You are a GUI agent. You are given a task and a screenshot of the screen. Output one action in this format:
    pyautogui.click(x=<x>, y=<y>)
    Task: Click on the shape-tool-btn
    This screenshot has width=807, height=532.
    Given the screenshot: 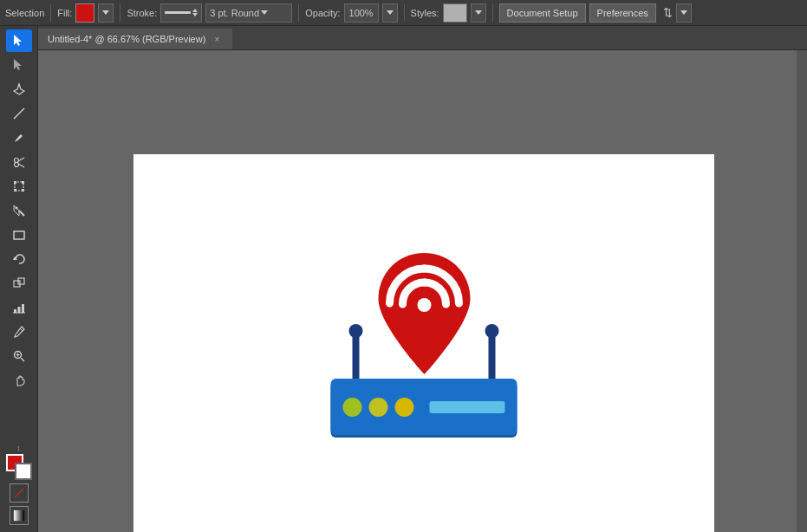 What is the action you would take?
    pyautogui.click(x=19, y=235)
    